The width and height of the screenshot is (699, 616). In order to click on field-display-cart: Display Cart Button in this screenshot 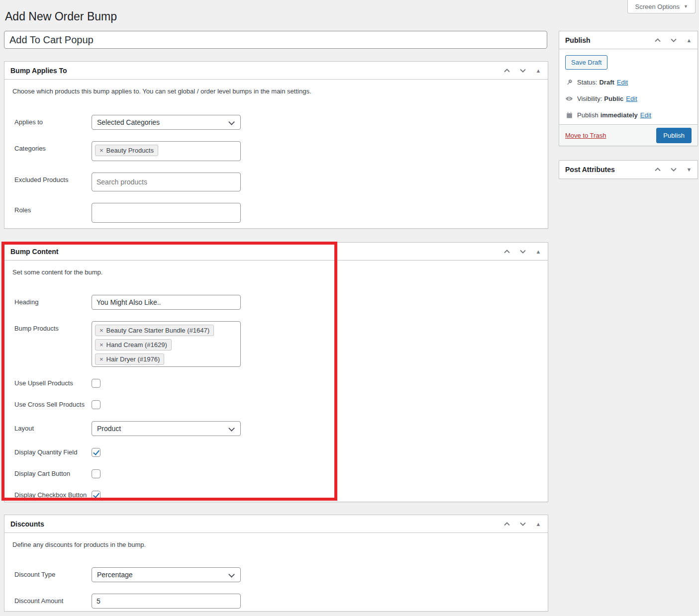, I will do `click(278, 473)`.